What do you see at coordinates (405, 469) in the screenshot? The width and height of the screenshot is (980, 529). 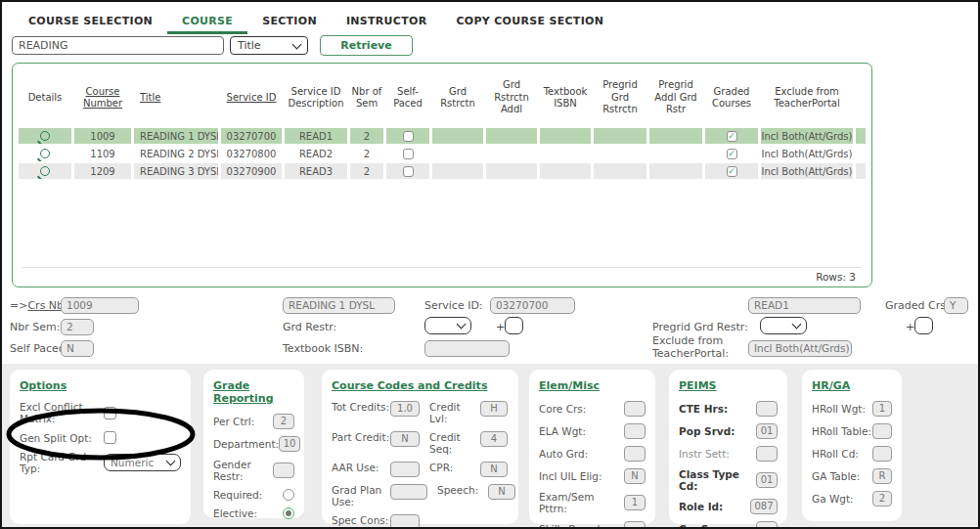 I see `aar-use-field` at bounding box center [405, 469].